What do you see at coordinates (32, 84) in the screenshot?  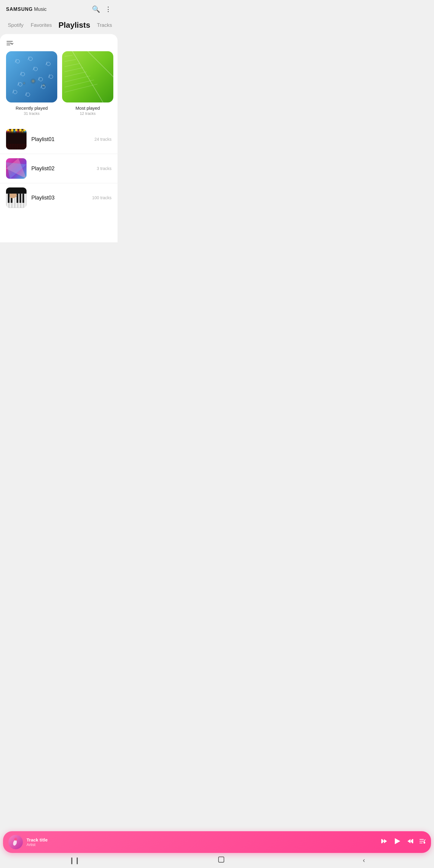 I see `featured-playlist-recently-played: Recently played 31 tracks` at bounding box center [32, 84].